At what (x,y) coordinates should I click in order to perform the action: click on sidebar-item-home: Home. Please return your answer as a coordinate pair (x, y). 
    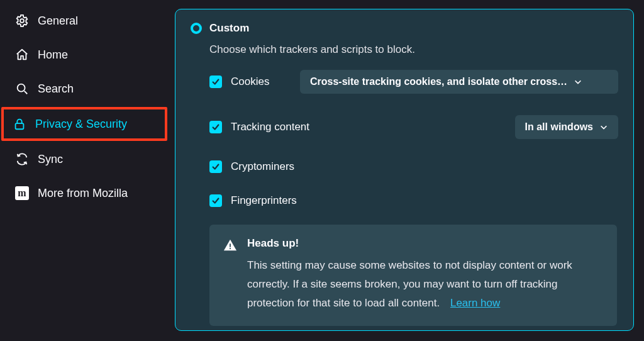
    Looking at the image, I should click on (84, 55).